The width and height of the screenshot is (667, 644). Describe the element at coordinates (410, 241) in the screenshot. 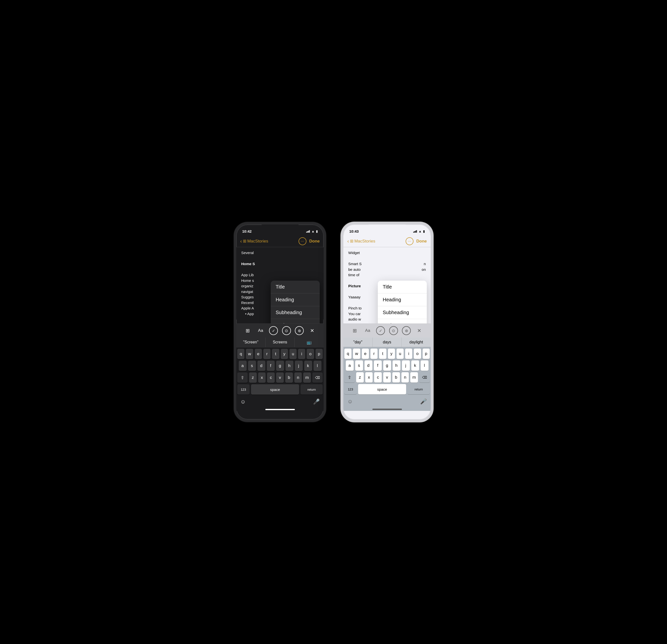

I see `nav-dots-button-light: ···` at that location.